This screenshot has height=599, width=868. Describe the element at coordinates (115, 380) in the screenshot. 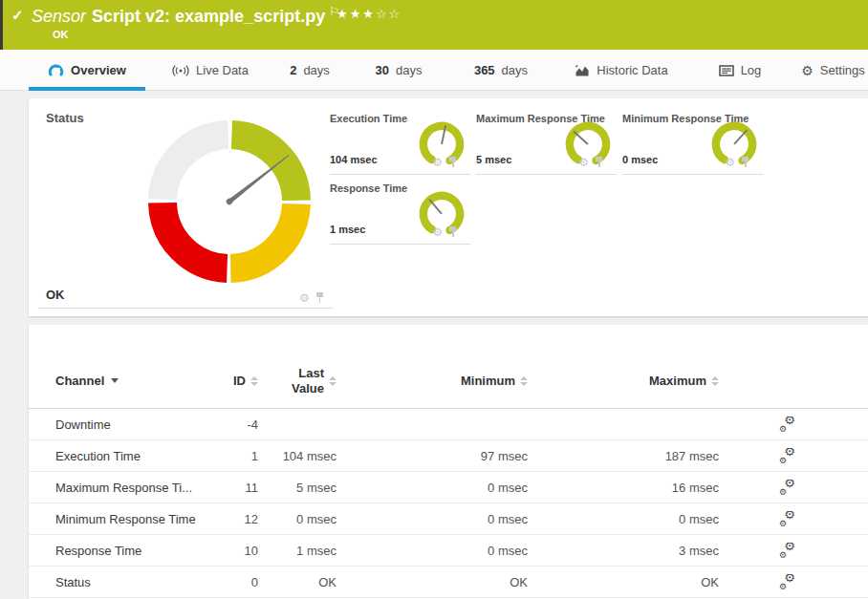

I see `sort-active-icon` at that location.